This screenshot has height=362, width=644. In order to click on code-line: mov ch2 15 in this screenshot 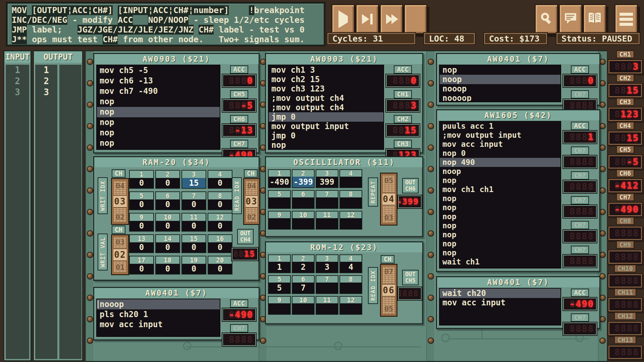, I will do `click(326, 79)`.